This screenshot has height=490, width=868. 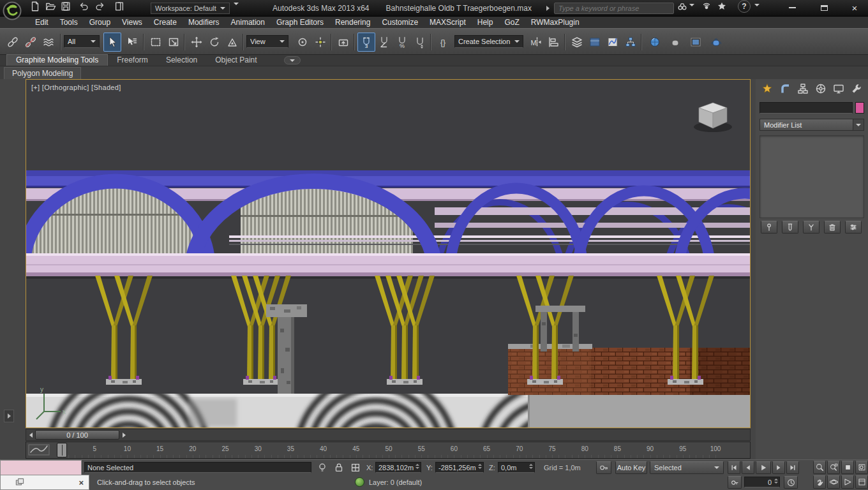 What do you see at coordinates (248, 22) in the screenshot?
I see `menu-animation: Animation` at bounding box center [248, 22].